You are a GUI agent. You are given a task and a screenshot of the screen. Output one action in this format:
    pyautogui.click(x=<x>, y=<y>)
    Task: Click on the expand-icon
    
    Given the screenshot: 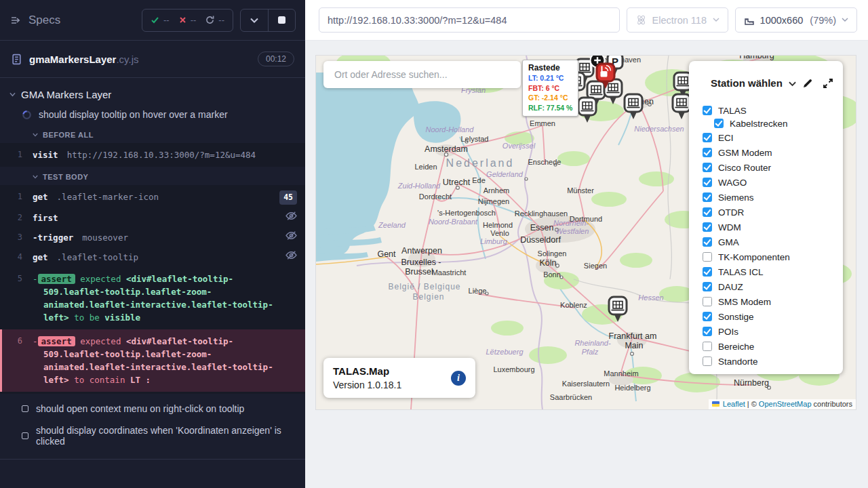 What is the action you would take?
    pyautogui.click(x=828, y=83)
    